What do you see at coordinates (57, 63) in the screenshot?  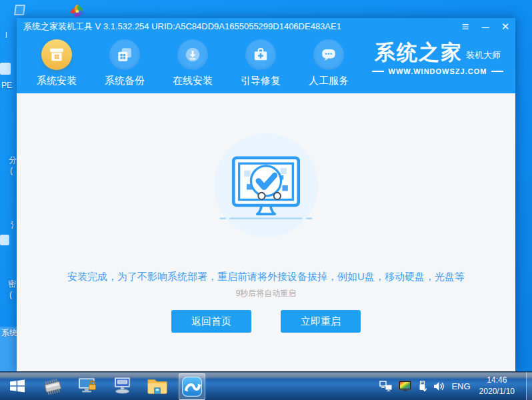 I see `nav-item-system-install: 系统安装` at bounding box center [57, 63].